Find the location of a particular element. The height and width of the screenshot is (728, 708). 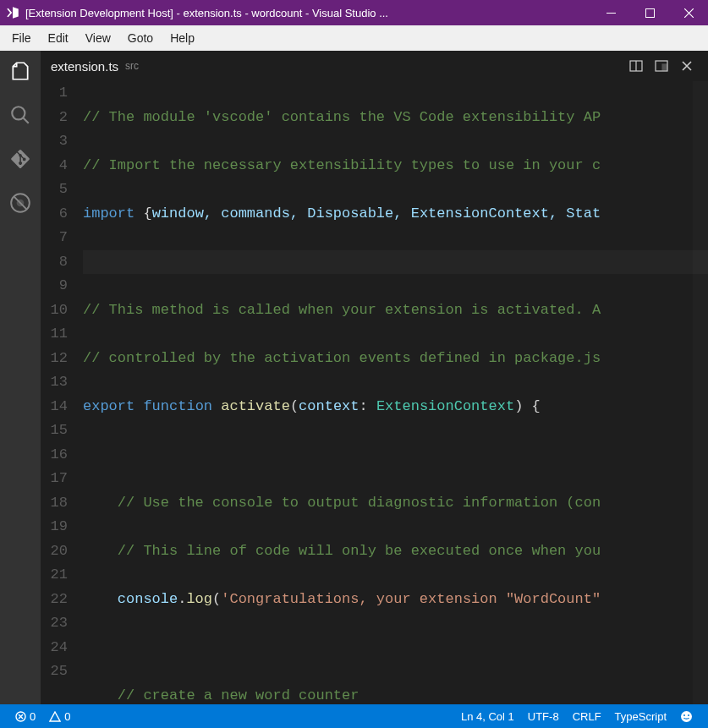

app-icon is located at coordinates (13, 13).